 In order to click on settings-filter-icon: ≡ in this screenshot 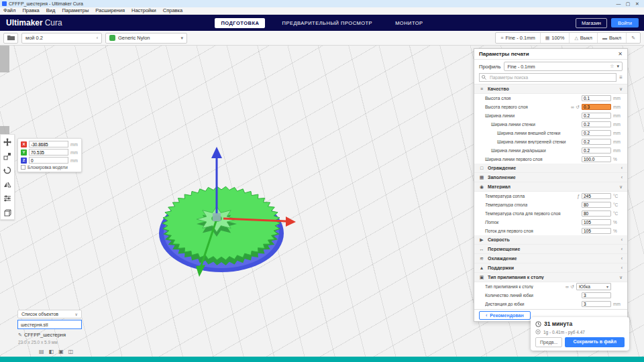, I will do `click(621, 78)`.